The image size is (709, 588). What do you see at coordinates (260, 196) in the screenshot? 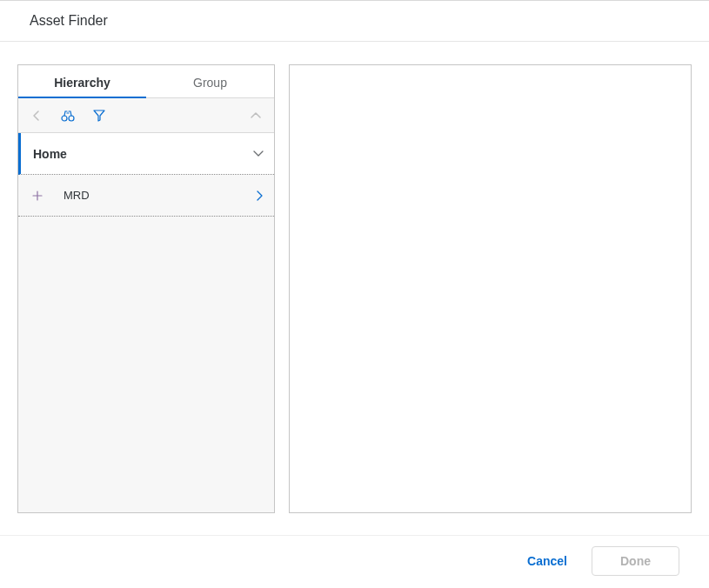
I see `chevron-right-icon` at bounding box center [260, 196].